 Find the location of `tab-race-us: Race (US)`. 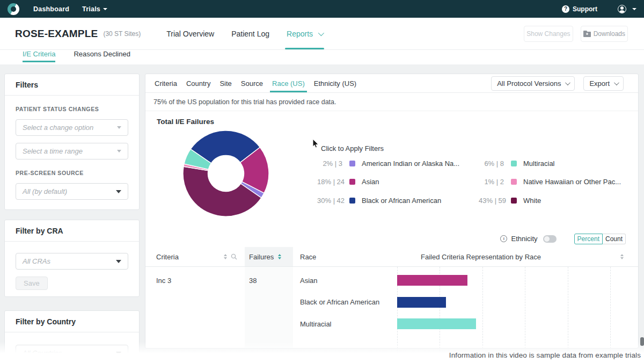

tab-race-us: Race (US) is located at coordinates (289, 83).